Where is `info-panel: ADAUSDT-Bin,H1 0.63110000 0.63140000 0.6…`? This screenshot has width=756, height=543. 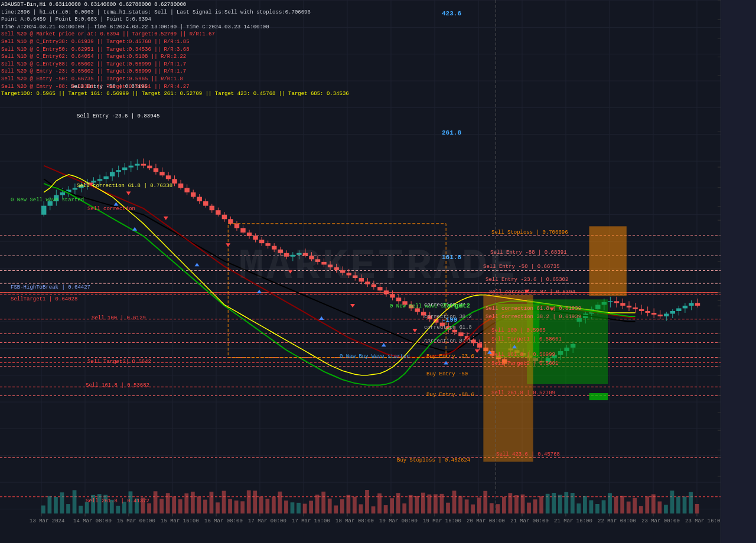
info-panel: ADAUSDT-Bin,H1 0.63110000 0.63140000 0.6… is located at coordinates (175, 50).